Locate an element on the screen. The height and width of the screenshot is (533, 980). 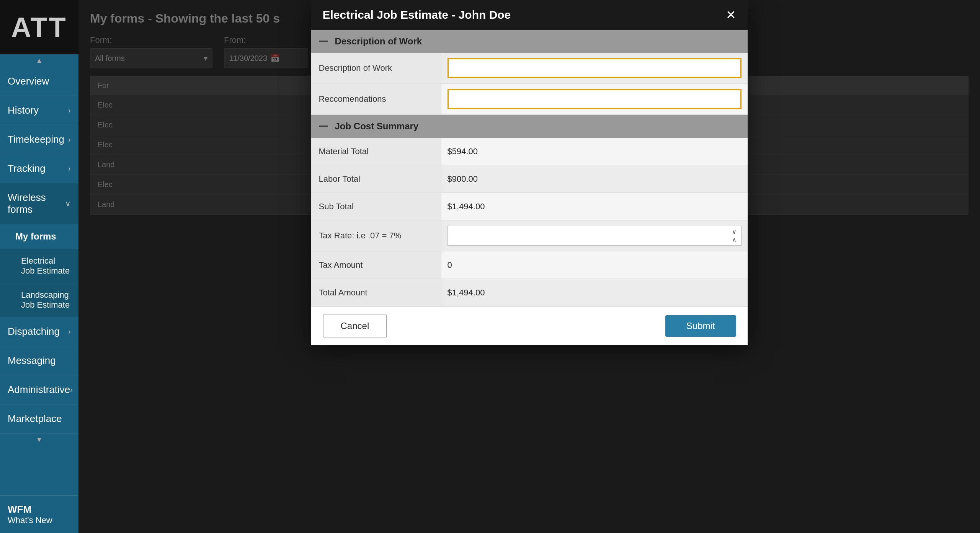
sidebar-item-timekeeping: Timekeeping › is located at coordinates (39, 140).